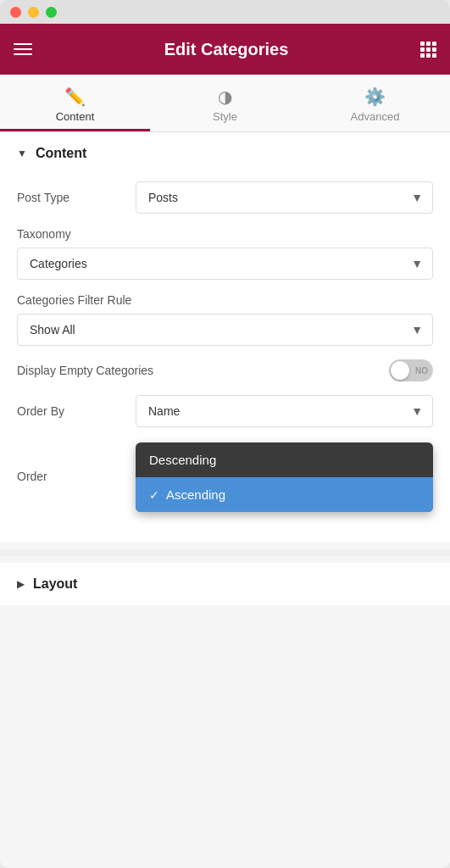 The width and height of the screenshot is (450, 868). I want to click on tab-content: ✏️ Content, so click(75, 103).